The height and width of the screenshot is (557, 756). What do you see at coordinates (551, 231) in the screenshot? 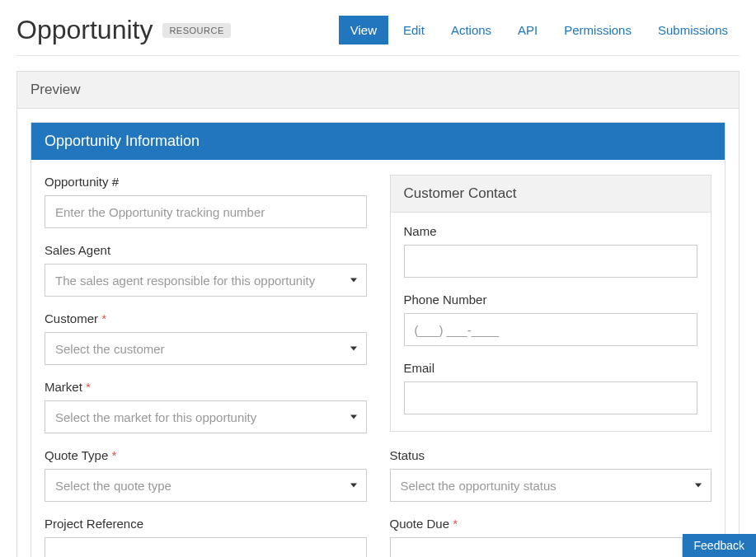
I see `contact-name-label: Name` at bounding box center [551, 231].